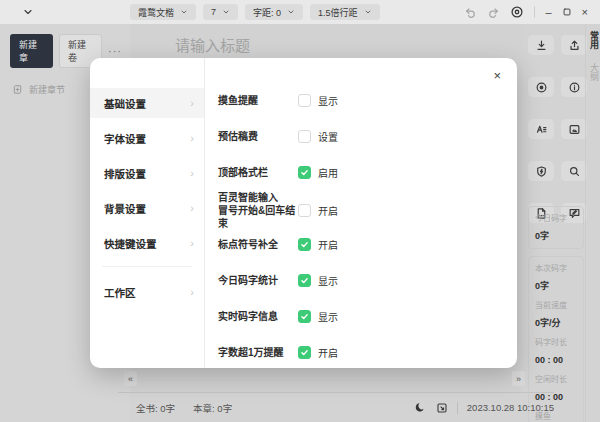  What do you see at coordinates (258, 100) in the screenshot?
I see `setting-label: 摸鱼提醒` at bounding box center [258, 100].